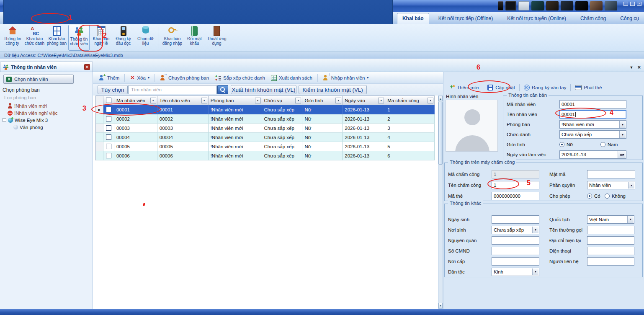 This screenshot has height=315, width=644. I want to click on close-icon: ×, so click(639, 67).